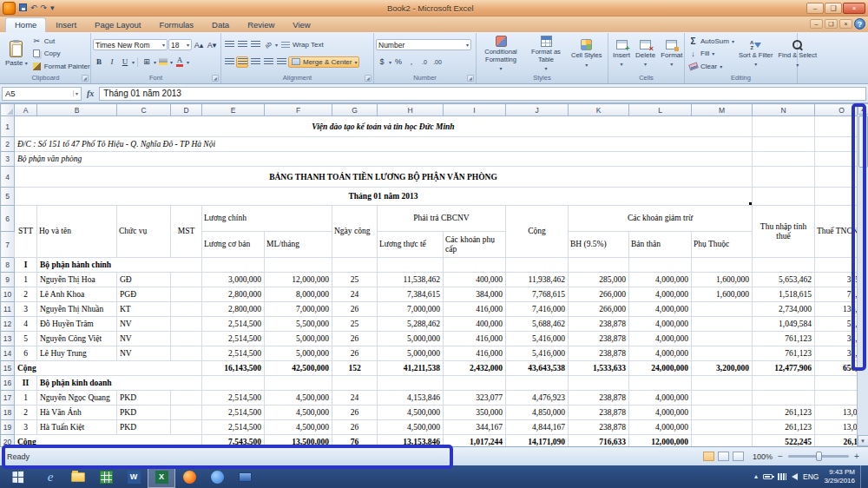  Describe the element at coordinates (621, 54) in the screenshot. I see `insert-cells-button: Insert ▾` at that location.